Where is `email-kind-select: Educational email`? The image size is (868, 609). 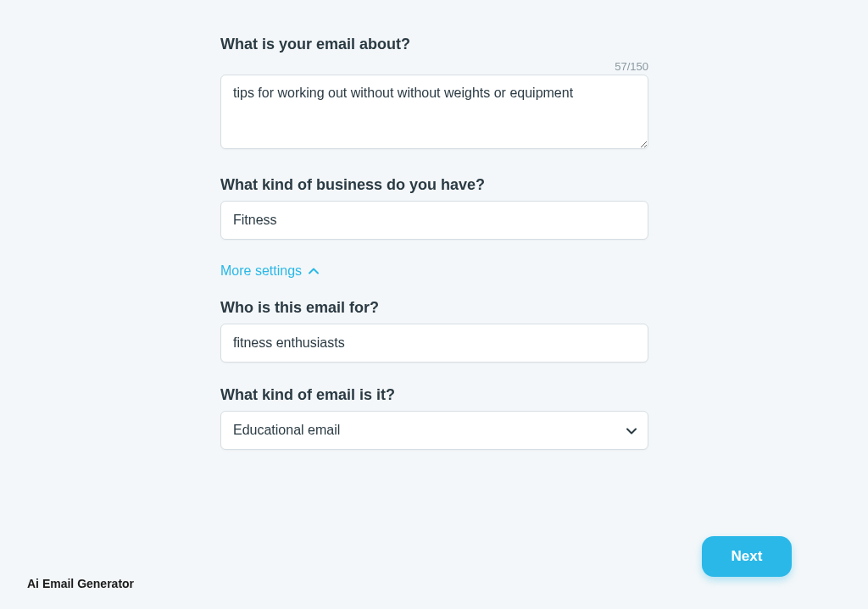 email-kind-select: Educational email is located at coordinates (434, 430).